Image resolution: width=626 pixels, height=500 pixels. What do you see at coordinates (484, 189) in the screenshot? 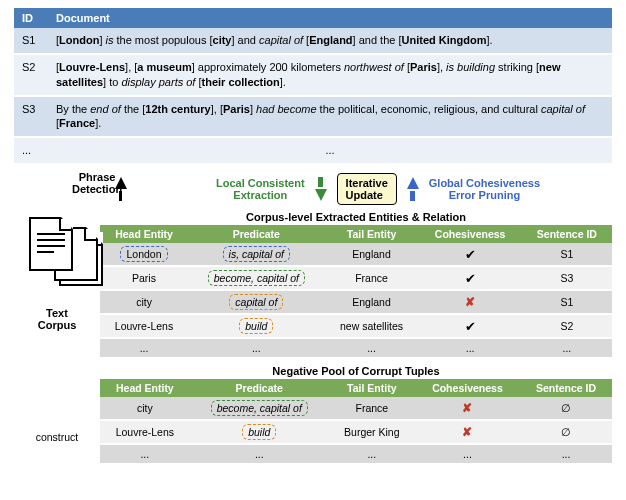
I see `global-cohesiveness-label: Global CohesivenessError Pruning` at bounding box center [484, 189].